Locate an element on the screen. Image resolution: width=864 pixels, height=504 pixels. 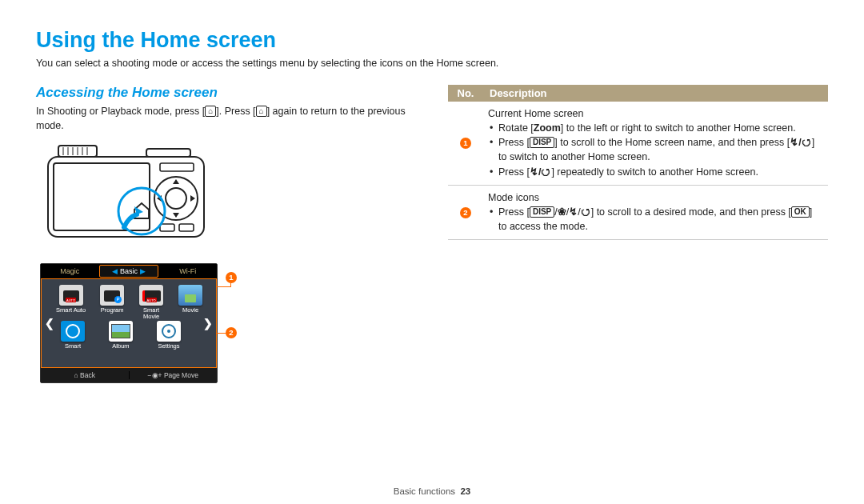
section-desc: In Shooting or Playback mode, press [⌂].… is located at coordinates (226, 118).